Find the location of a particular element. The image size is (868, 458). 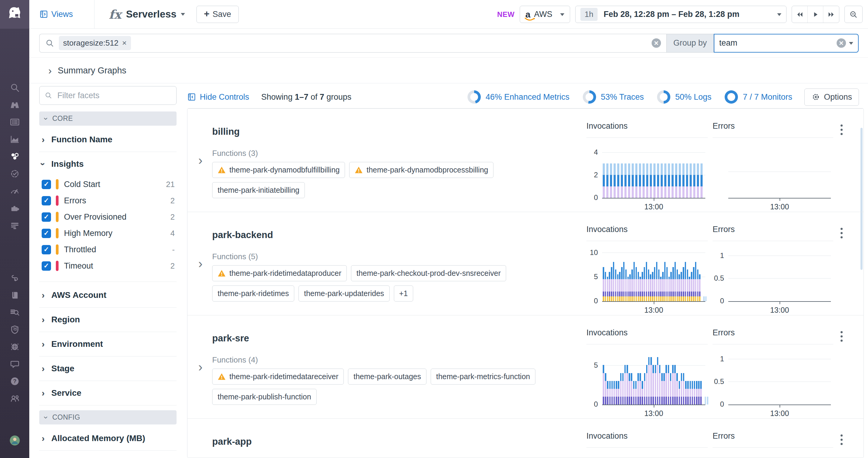

function-chip: theme-park-checkout-prod-dev-snsreceiver is located at coordinates (429, 273).